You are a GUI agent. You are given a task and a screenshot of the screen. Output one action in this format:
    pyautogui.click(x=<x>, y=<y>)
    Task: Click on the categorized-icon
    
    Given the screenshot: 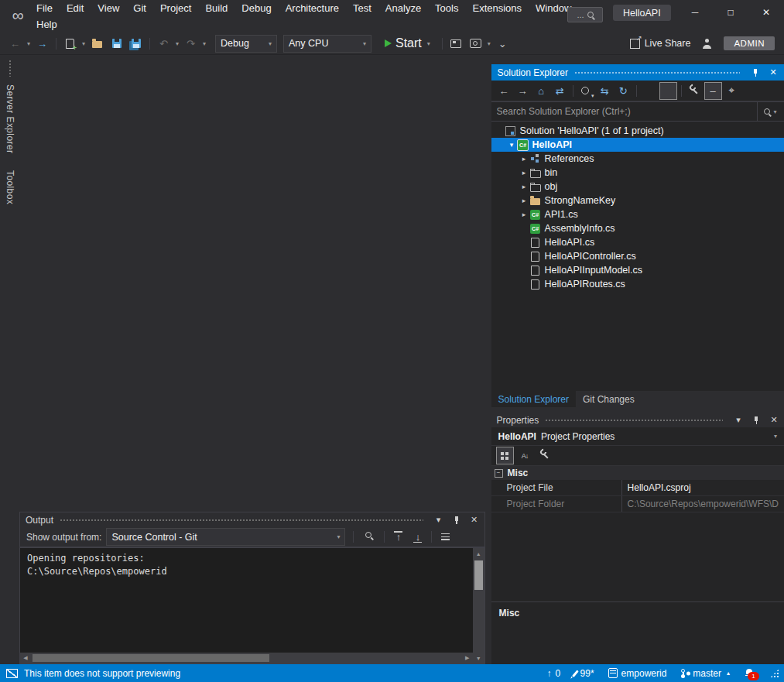 What is the action you would take?
    pyautogui.click(x=505, y=455)
    